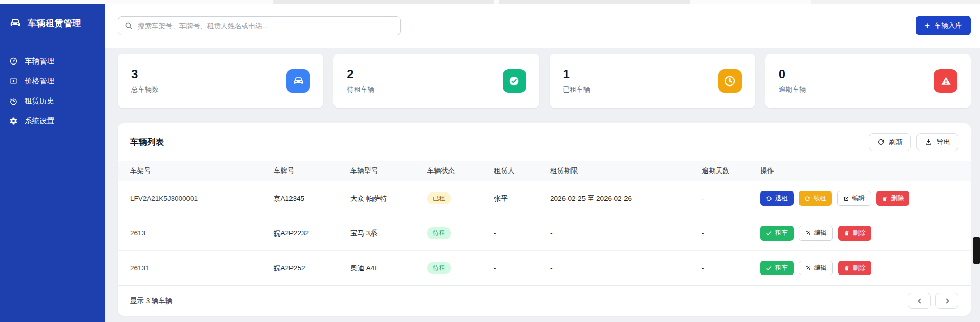 The height and width of the screenshot is (322, 980). What do you see at coordinates (52, 61) in the screenshot?
I see `sidebar-item-vehicles: 车辆管理` at bounding box center [52, 61].